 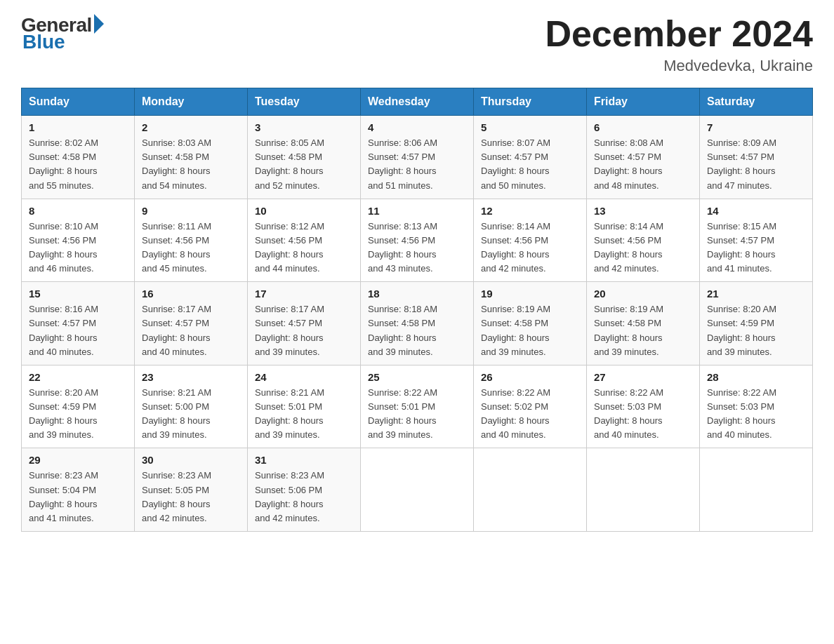 I want to click on calendar-header: SundayMondayTuesdayWednesdayThursdayFrid…, so click(x=417, y=102).